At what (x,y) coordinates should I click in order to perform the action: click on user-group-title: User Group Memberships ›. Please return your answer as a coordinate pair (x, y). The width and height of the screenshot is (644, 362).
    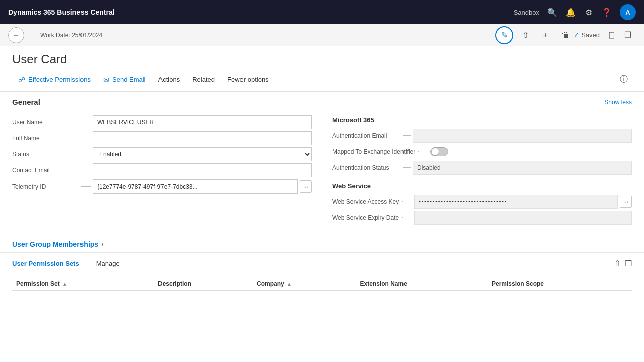
    Looking at the image, I should click on (322, 244).